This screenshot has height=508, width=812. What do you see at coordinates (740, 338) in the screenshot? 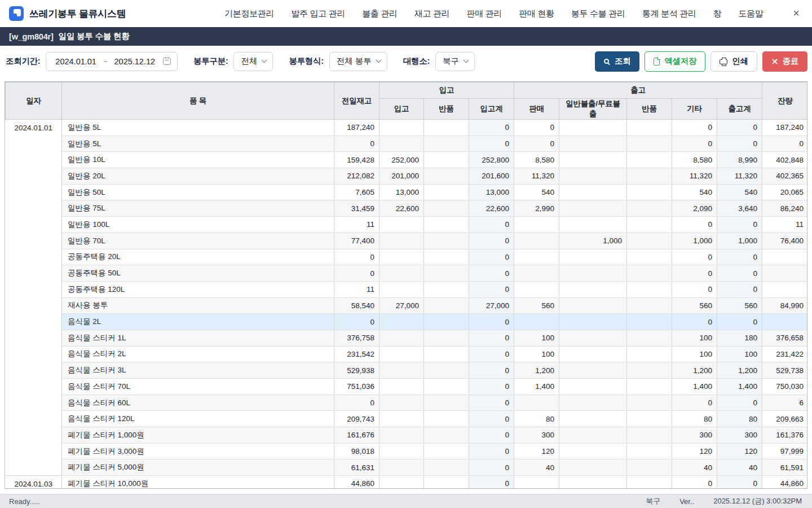
I see `cell-value: 180` at bounding box center [740, 338].